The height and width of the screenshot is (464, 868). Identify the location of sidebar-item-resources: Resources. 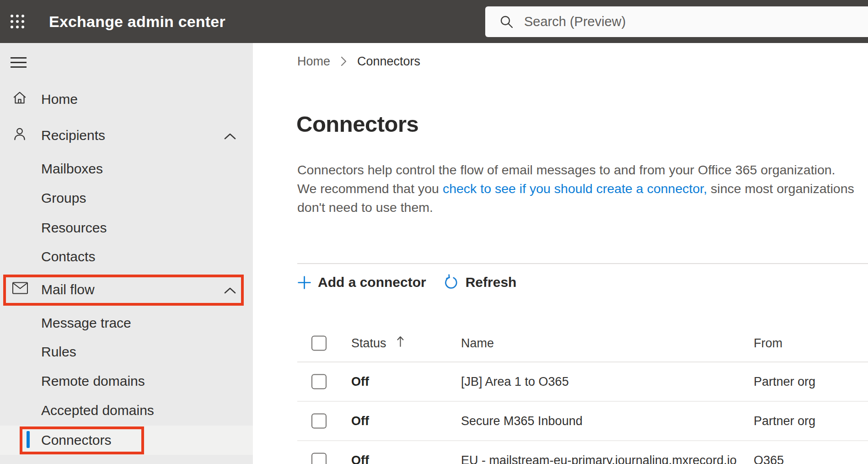
(126, 228).